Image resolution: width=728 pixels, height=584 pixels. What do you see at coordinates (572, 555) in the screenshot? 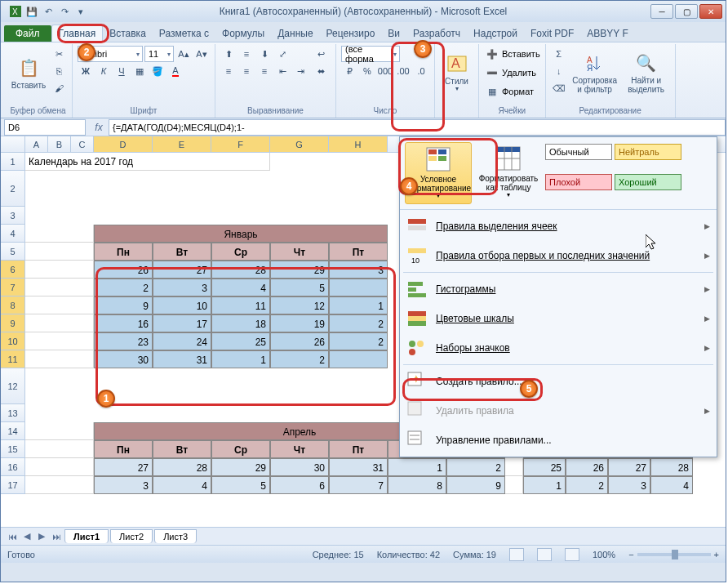
I see `view-pagebreak-icon` at bounding box center [572, 555].